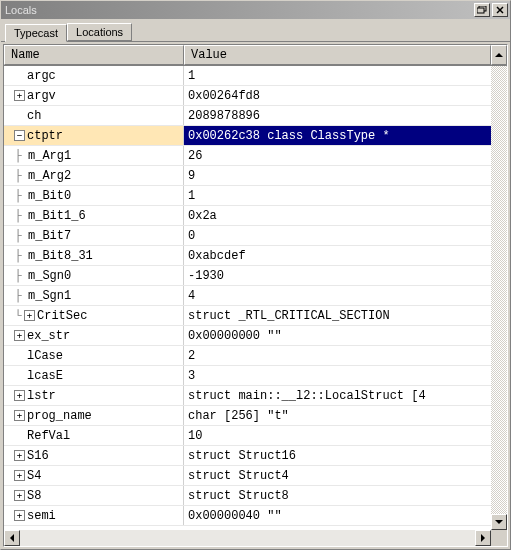 This screenshot has width=511, height=550. I want to click on variable-row: +S4struct Struct4, so click(256, 476).